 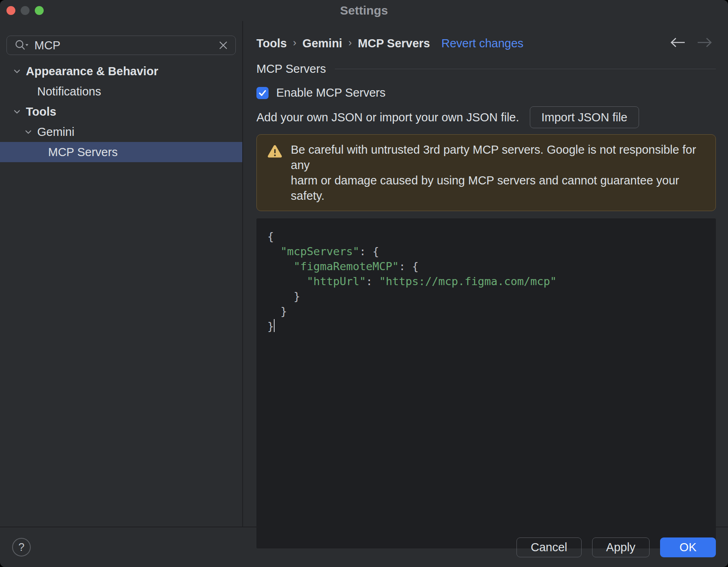 I want to click on cancel-button: Cancel, so click(x=549, y=548).